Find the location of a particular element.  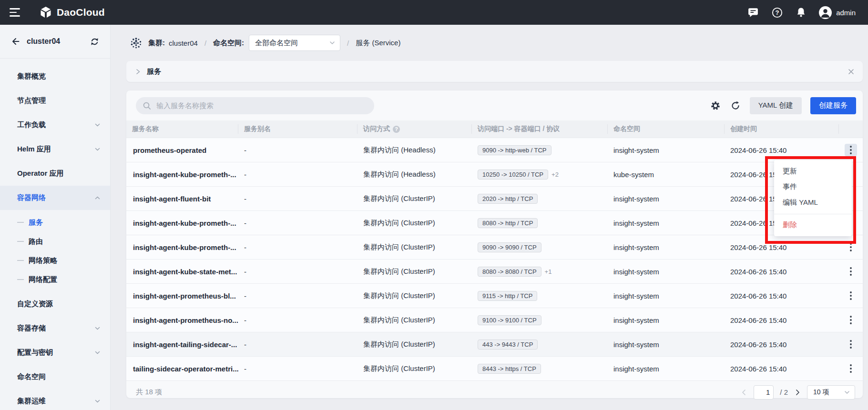

namespace-select-value: 全部命名空间 is located at coordinates (292, 43).